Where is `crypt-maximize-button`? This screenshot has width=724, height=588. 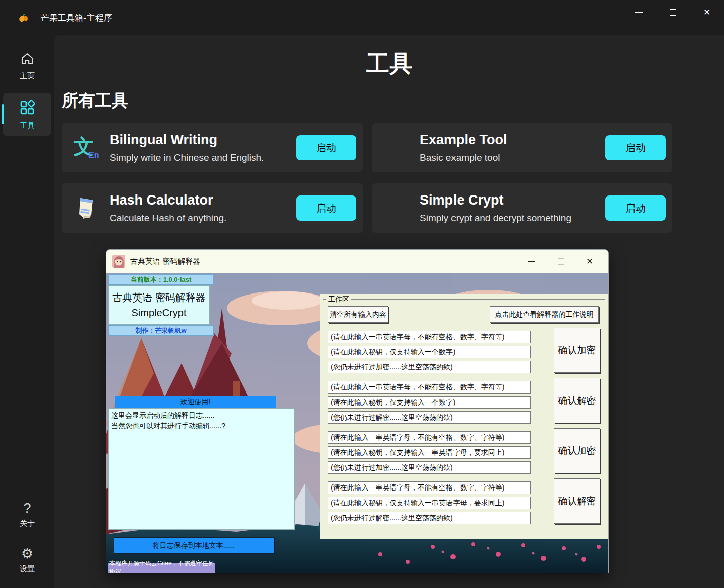
crypt-maximize-button is located at coordinates (561, 261).